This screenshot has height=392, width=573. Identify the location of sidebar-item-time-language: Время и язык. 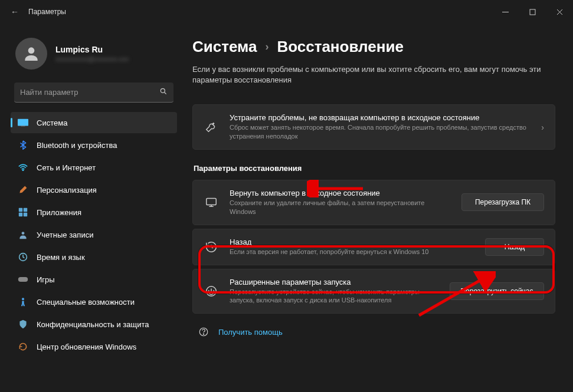
(94, 257).